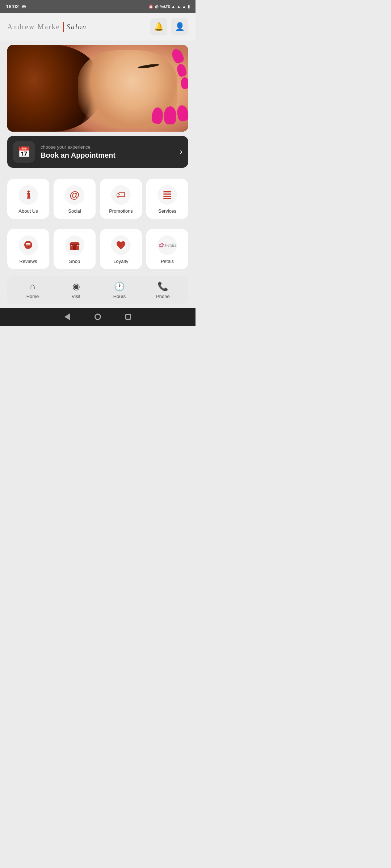 The height and width of the screenshot is (868, 391). What do you see at coordinates (98, 249) in the screenshot?
I see `menu-grid-row2: Reviews Shop Loyalty` at bounding box center [98, 249].